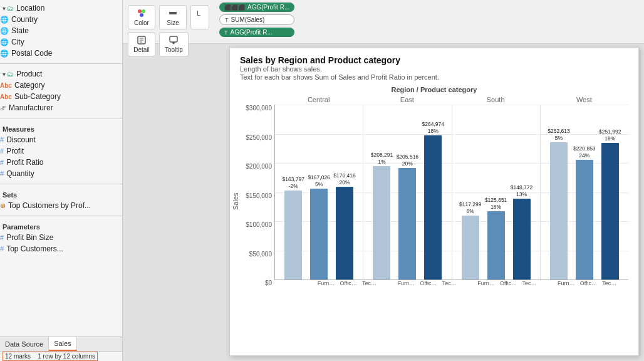 The image size is (644, 361). Describe the element at coordinates (142, 40) in the screenshot. I see `detail-icon` at that location.